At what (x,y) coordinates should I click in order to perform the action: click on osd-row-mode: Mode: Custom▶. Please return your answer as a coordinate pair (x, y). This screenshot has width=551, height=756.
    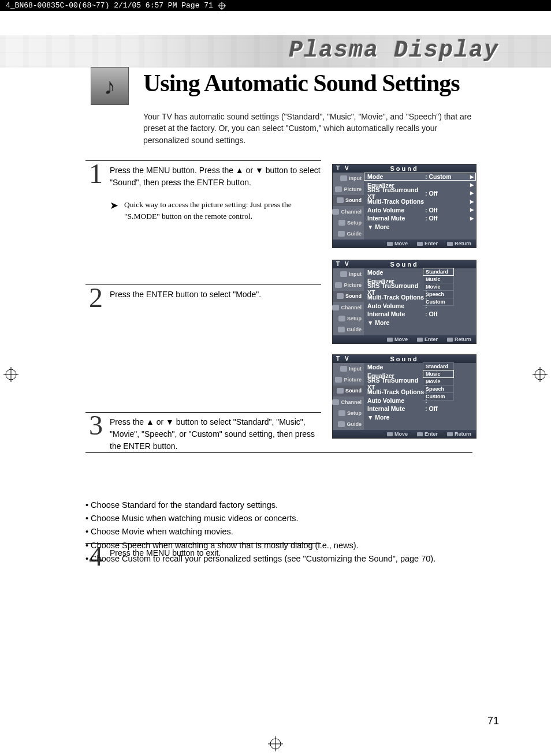
    Looking at the image, I should click on (420, 177).